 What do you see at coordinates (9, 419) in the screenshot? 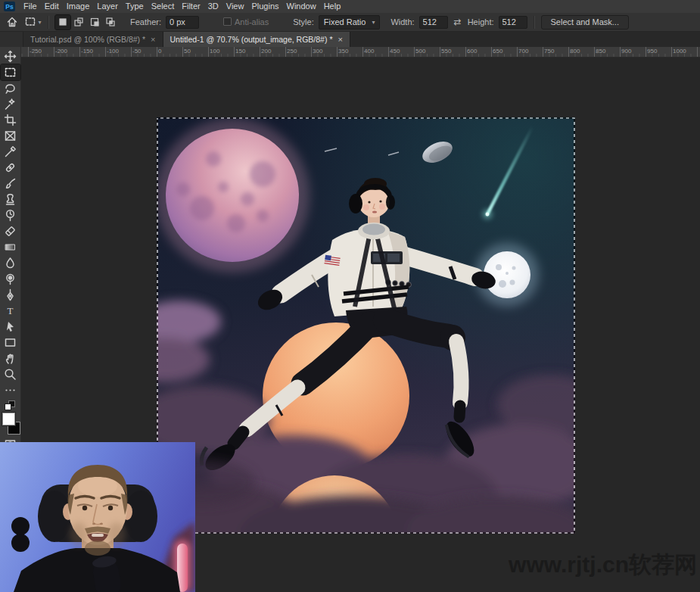
I see `foreground-color-swatch` at bounding box center [9, 419].